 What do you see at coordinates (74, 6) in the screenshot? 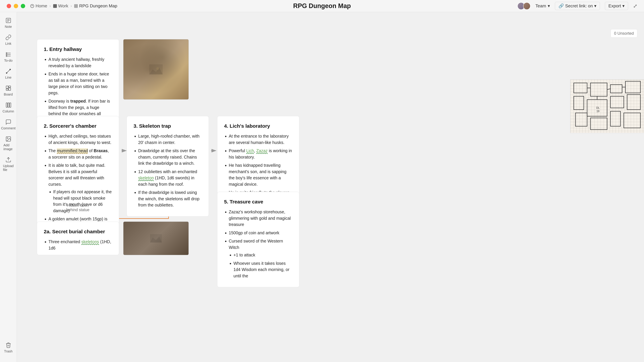
I see `breadcrumb: Home › Work › RPG Dungeon Map` at bounding box center [74, 6].